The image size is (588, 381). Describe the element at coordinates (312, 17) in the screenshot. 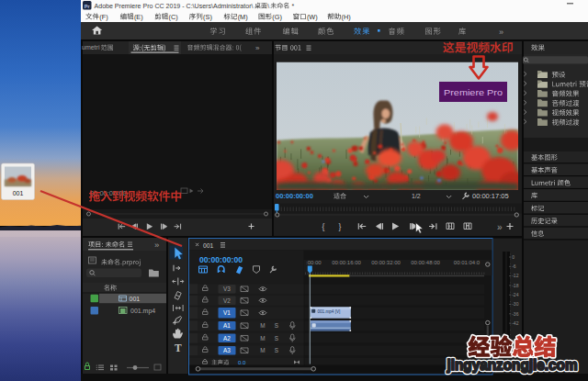

I see `svg-text: (W)` at that location.